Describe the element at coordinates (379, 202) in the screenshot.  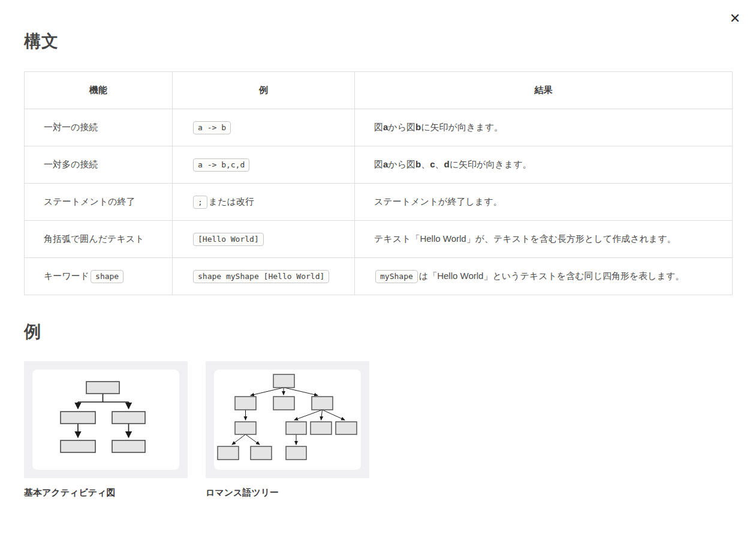
I see `table-row: ステートメントの終了;または改行ステートメントが終了します。` at that location.